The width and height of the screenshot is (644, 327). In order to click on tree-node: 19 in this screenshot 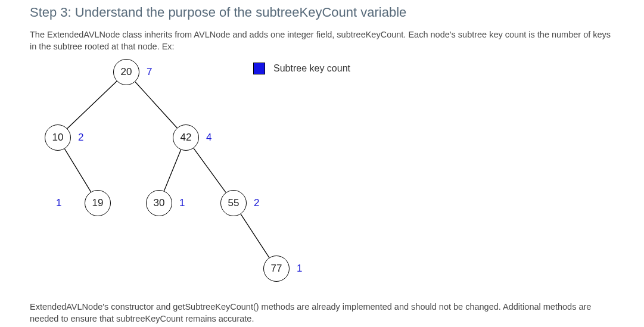, I will do `click(98, 203)`.